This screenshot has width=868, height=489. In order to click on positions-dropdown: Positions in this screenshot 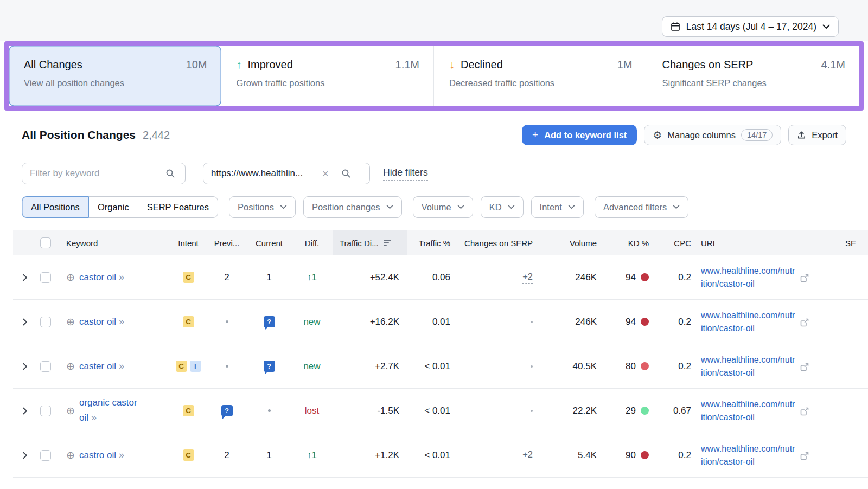, I will do `click(263, 207)`.